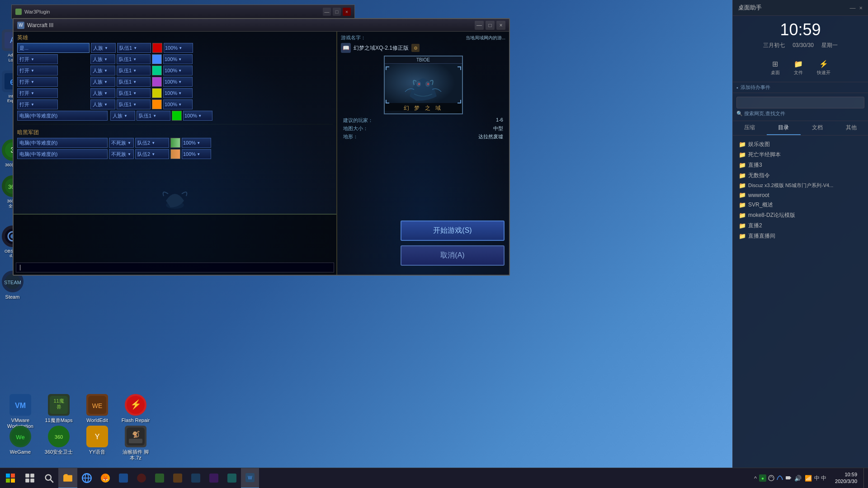  Describe the element at coordinates (846, 478) in the screenshot. I see `tray-clock: 10:59 2020/3/30` at that location.